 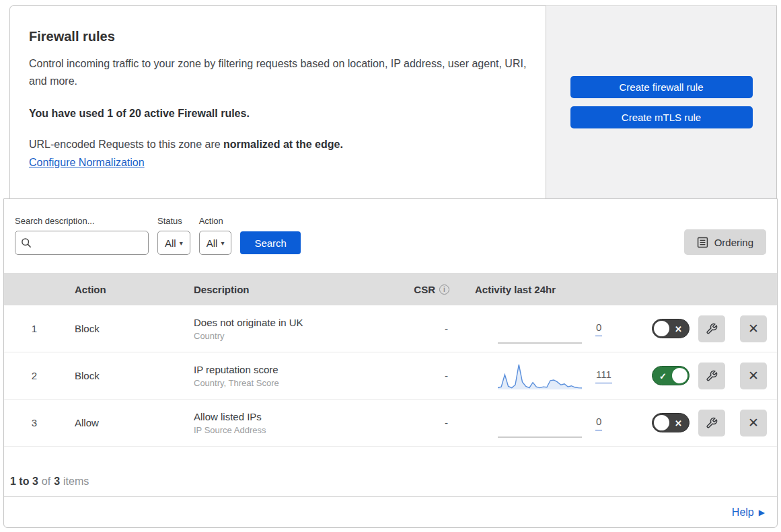 What do you see at coordinates (702, 242) in the screenshot?
I see `list-icon` at bounding box center [702, 242].